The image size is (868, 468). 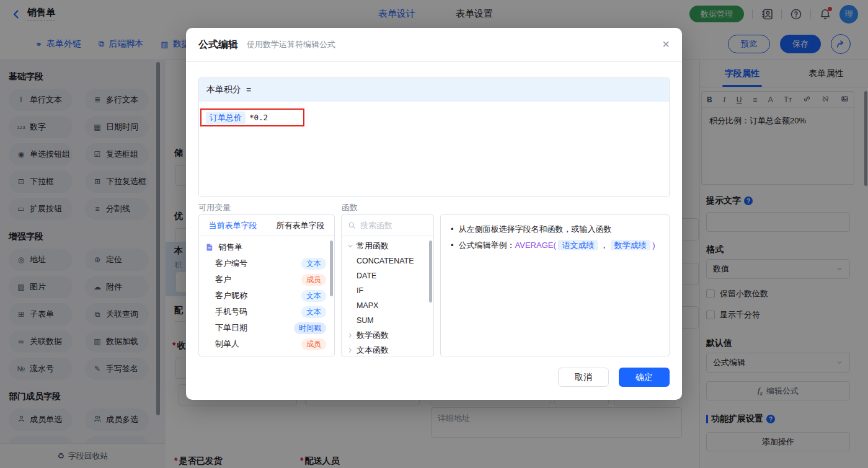 I want to click on variables-label: 可用变量, so click(x=215, y=208).